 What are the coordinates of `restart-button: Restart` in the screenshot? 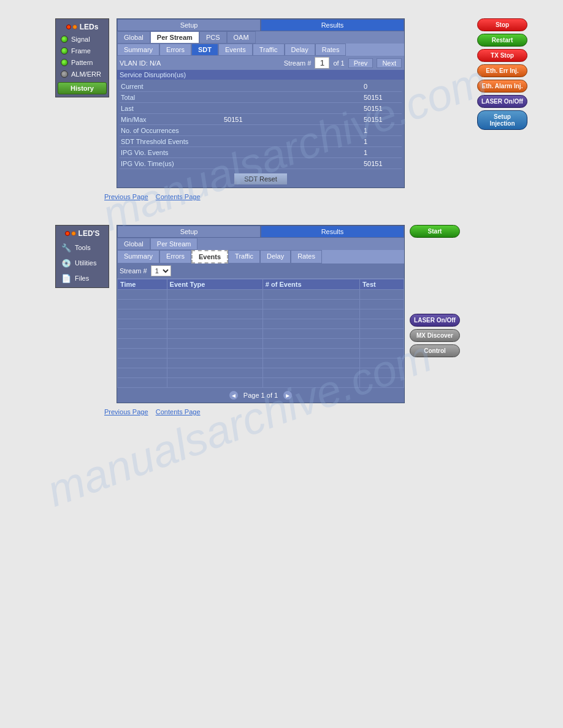 It's located at (502, 40).